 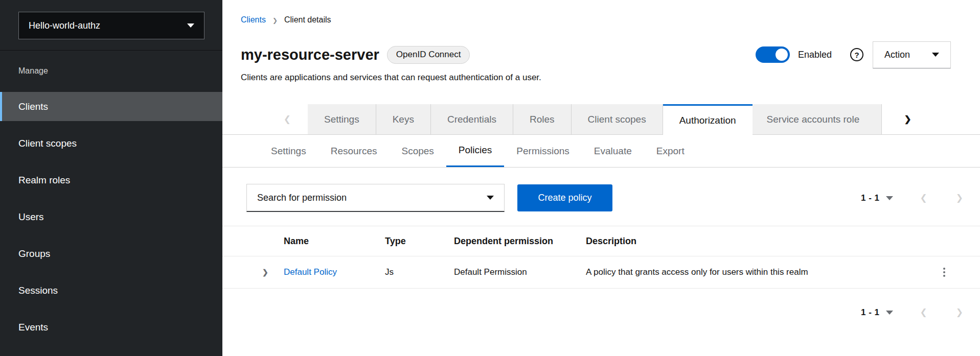 I want to click on pagination-bottom: 1 - 1 ❮ ❯, so click(x=593, y=313).